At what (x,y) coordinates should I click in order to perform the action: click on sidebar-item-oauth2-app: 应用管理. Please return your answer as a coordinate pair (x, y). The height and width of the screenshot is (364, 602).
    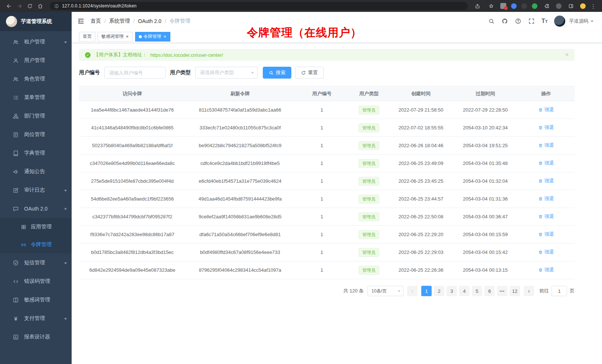
    Looking at the image, I should click on (36, 227).